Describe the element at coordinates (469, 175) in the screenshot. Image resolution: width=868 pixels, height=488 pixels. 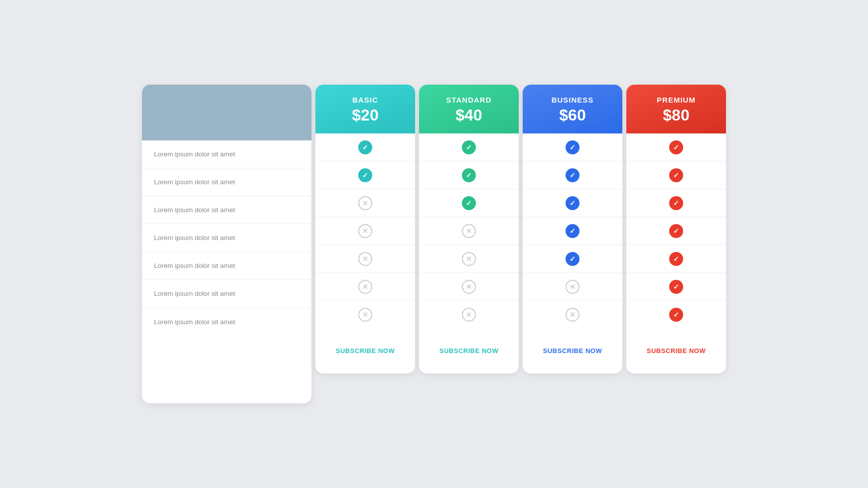
I see `plan-feature-cell-standard-1: ✓` at that location.